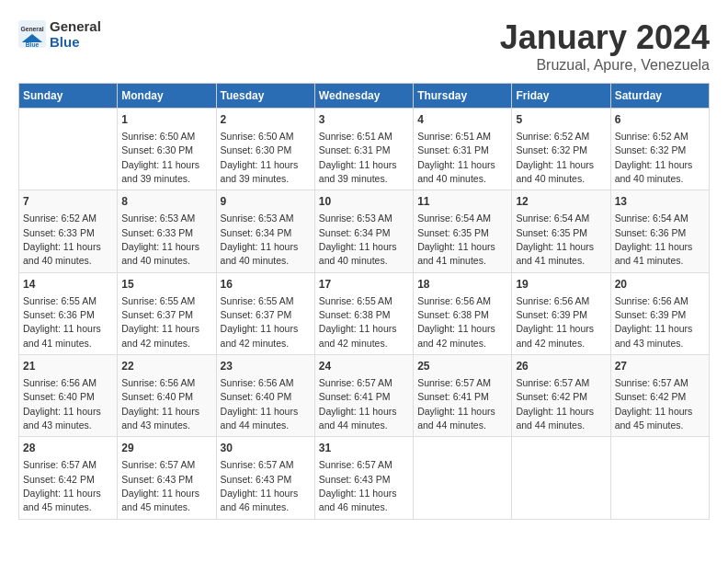 The height and width of the screenshot is (563, 728). I want to click on calendar-cell: 5 Sunrise: 6:52 AM Sunset: 6:32 PM Dayli…, so click(561, 149).